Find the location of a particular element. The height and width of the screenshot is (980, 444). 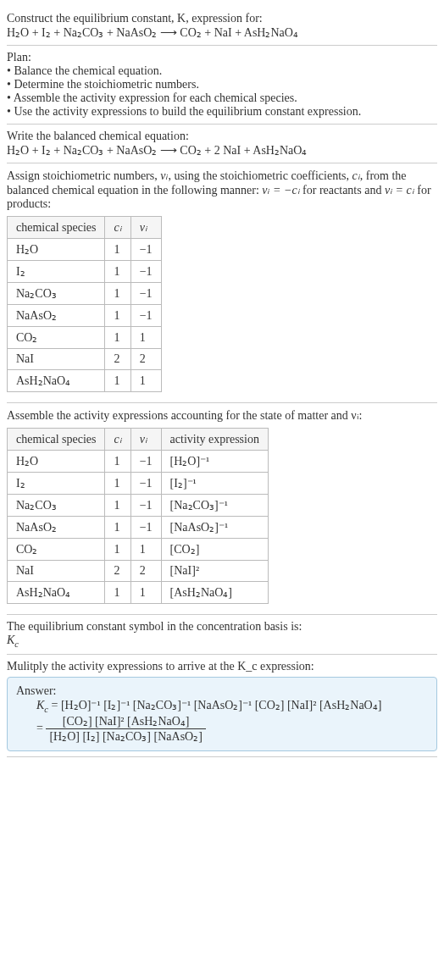

cell: [NaAsO₂]⁻¹ is located at coordinates (214, 528).